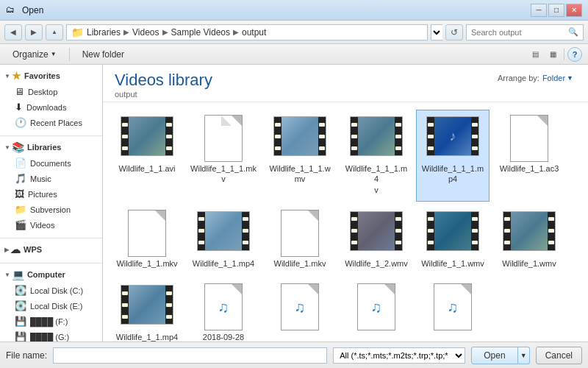  What do you see at coordinates (51, 306) in the screenshot?
I see `sidebar-item-local-e: 💽 Local Disk (E:)` at bounding box center [51, 306].